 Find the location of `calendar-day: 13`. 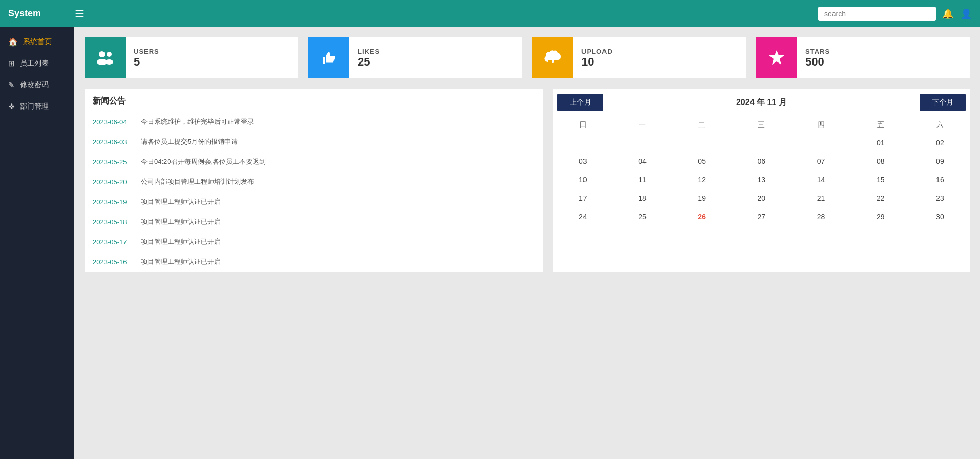

calendar-day: 13 is located at coordinates (761, 180).